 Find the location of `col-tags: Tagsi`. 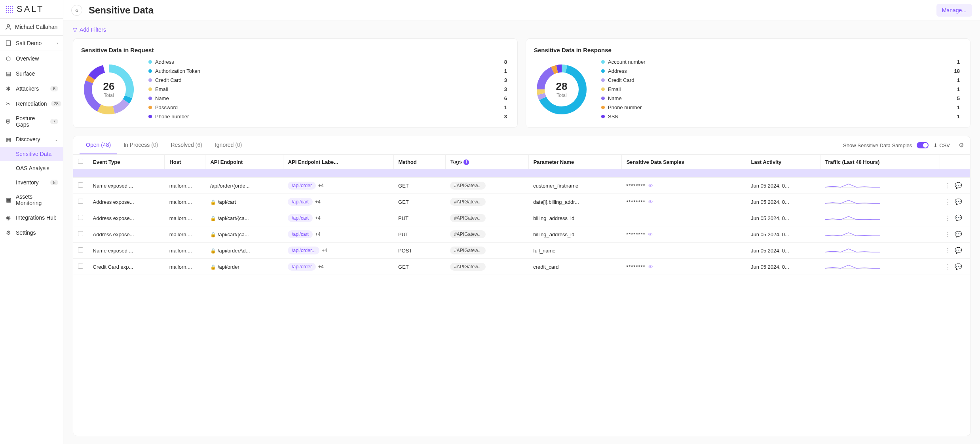

col-tags: Tagsi is located at coordinates (487, 162).